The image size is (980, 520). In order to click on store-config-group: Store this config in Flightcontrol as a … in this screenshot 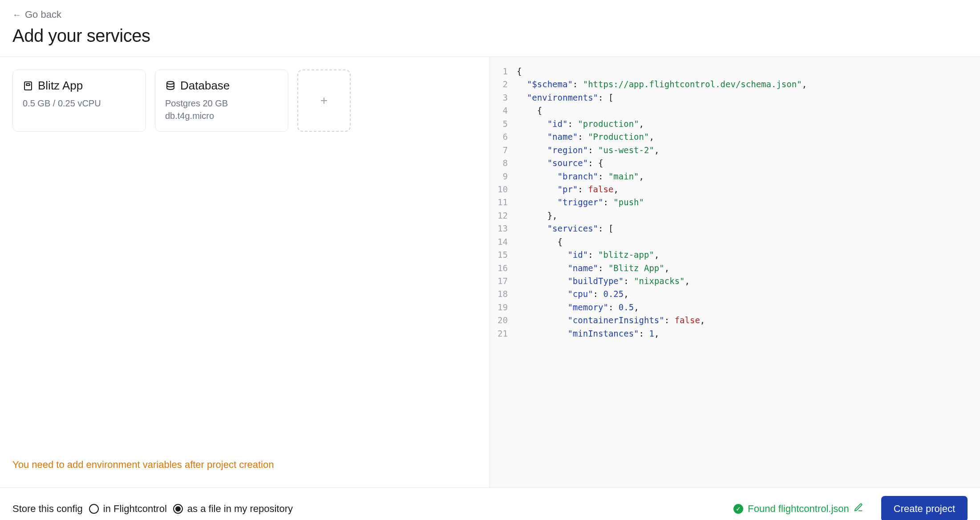, I will do `click(153, 509)`.